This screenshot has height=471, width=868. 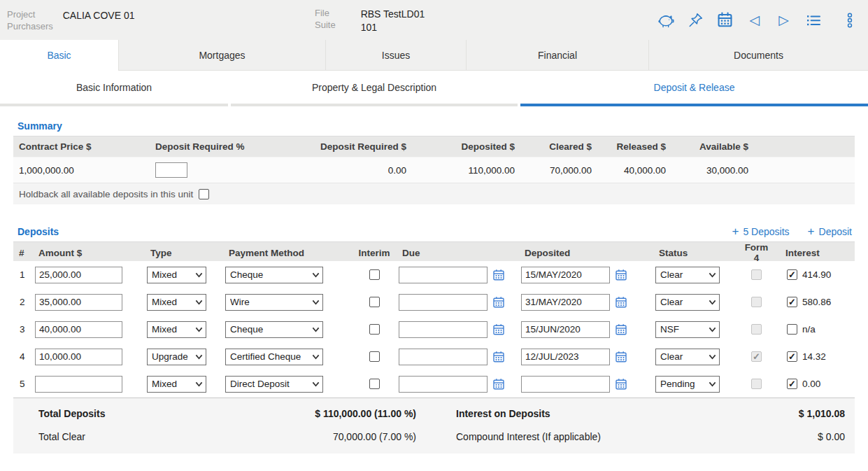 What do you see at coordinates (36, 232) in the screenshot?
I see `deposits-heading: Deposits` at bounding box center [36, 232].